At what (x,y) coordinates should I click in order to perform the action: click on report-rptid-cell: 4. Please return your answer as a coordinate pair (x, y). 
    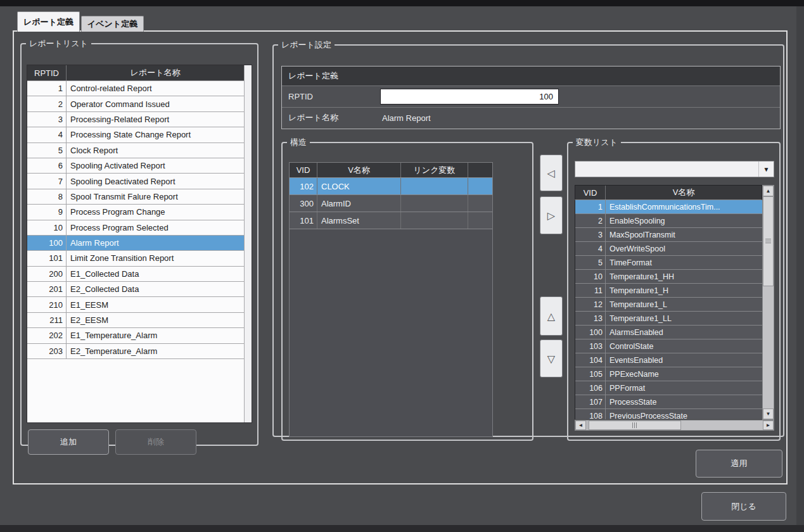
    Looking at the image, I should click on (47, 134).